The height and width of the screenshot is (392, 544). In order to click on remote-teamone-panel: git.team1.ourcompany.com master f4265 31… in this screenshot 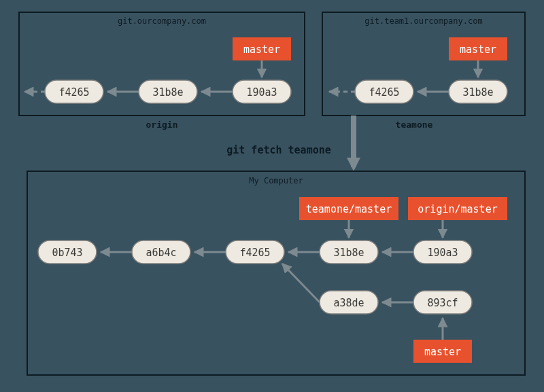, I will do `click(424, 64)`.